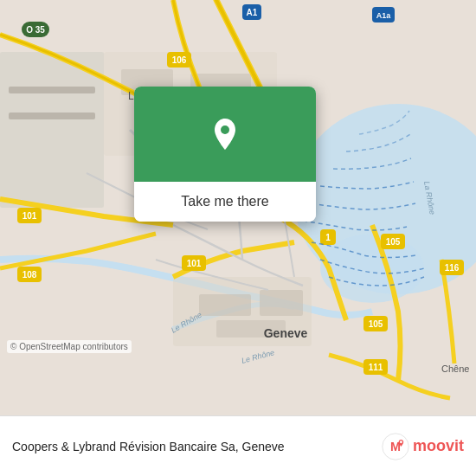 The width and height of the screenshot is (476, 476). What do you see at coordinates (422, 447) in the screenshot?
I see `moovit-logo: M moovit` at bounding box center [422, 447].